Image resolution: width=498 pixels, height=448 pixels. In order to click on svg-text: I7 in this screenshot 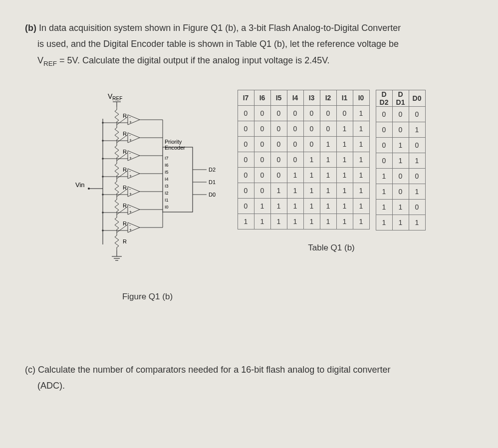, I will do `click(167, 158)`.